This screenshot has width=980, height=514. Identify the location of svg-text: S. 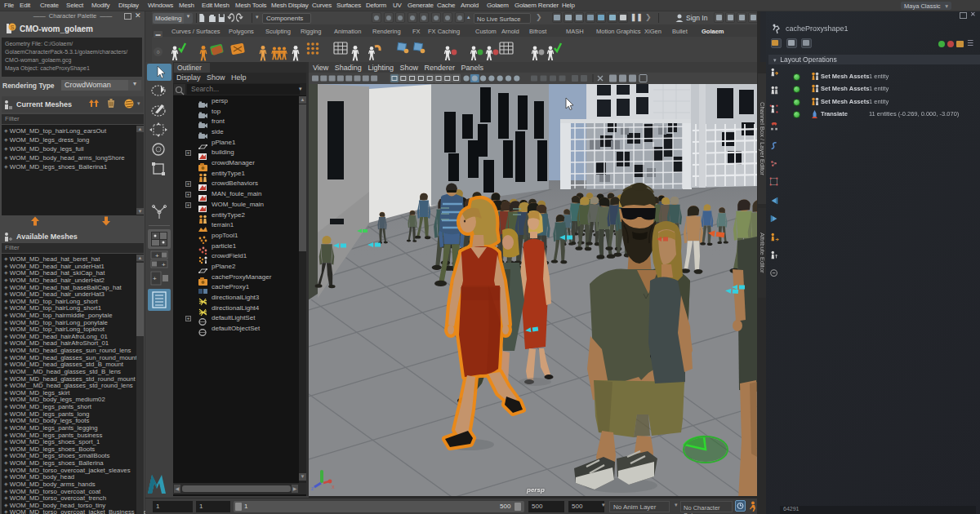
(13, 28).